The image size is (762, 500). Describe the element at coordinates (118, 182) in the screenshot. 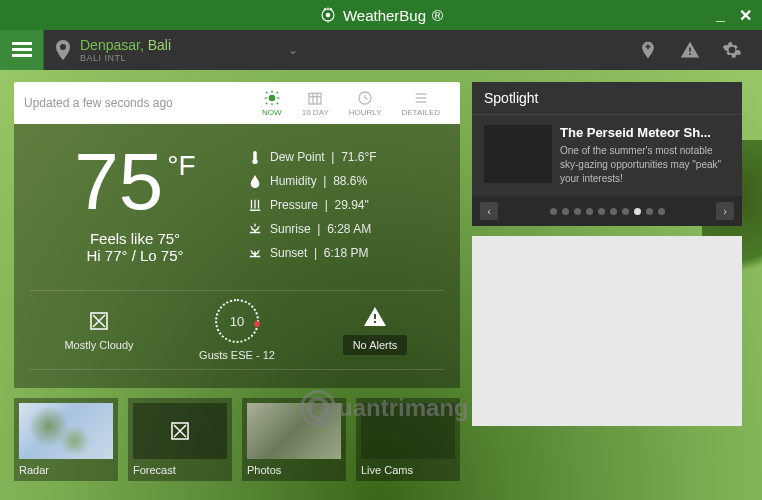

I see `temperature-value: 75` at that location.